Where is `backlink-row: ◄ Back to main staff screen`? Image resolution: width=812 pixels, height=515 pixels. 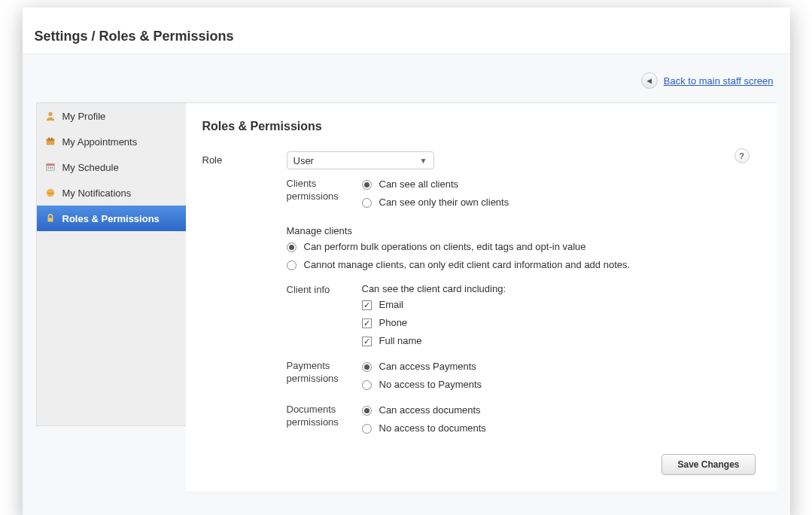 backlink-row: ◄ Back to main staff screen is located at coordinates (406, 85).